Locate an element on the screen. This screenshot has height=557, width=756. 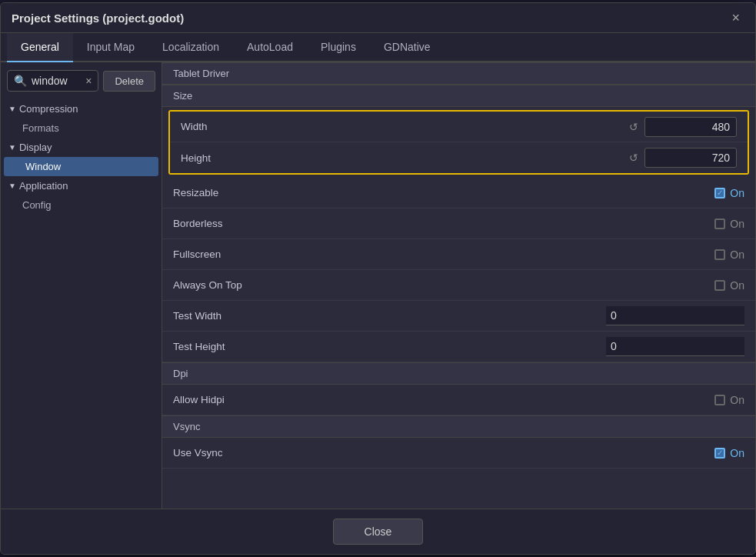
use-vsync-control: On is located at coordinates (729, 453).